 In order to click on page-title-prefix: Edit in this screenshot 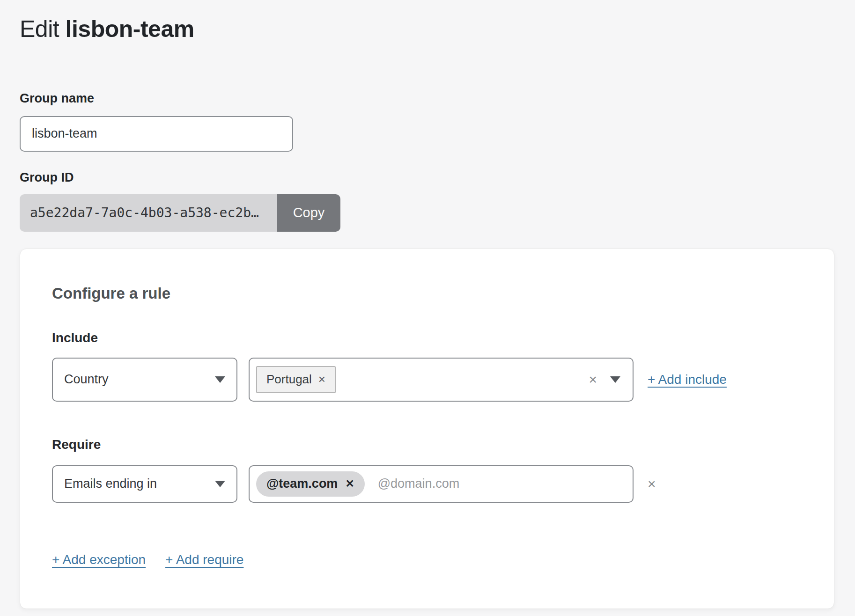, I will do `click(39, 29)`.